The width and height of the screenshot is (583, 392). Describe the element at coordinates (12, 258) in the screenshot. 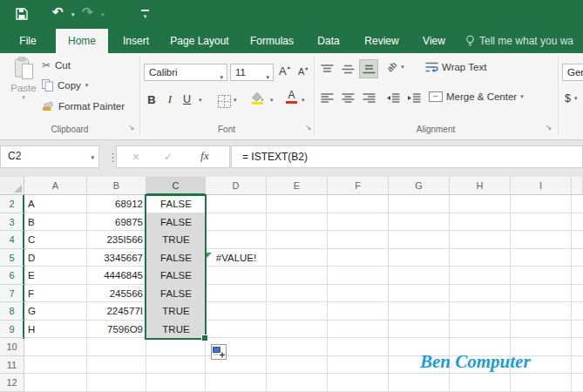

I see `row-header-5: 5` at that location.